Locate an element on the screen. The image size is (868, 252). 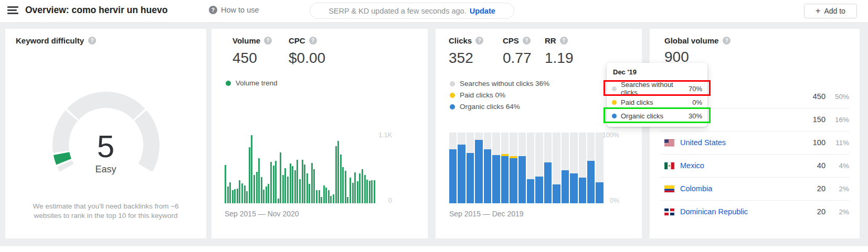
global-volume-help-icon: ? is located at coordinates (726, 41).